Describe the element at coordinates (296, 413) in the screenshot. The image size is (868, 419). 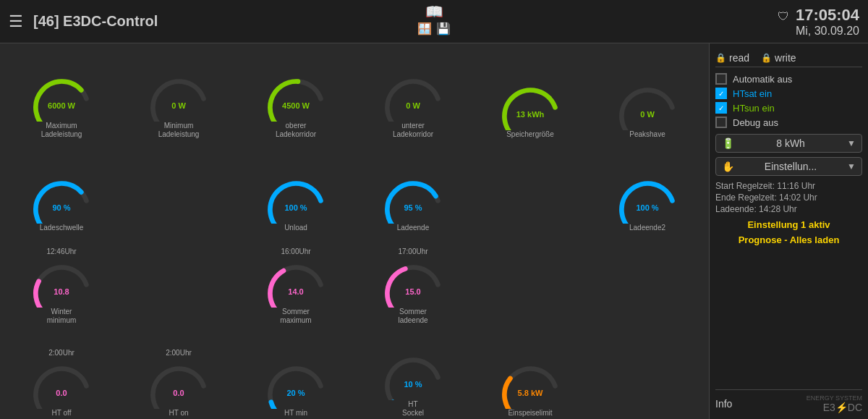
I see `gauge-label-3-2: HT min` at that location.